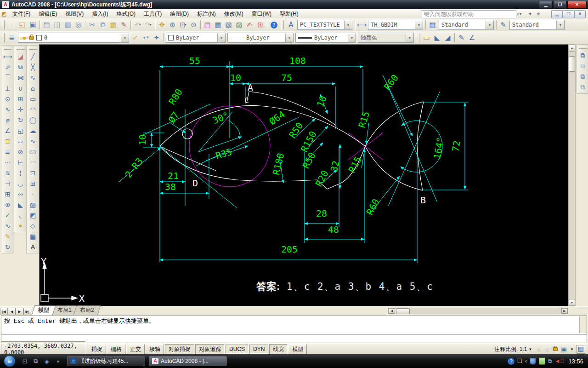  I want to click on window-close-button: ✕, so click(577, 5).